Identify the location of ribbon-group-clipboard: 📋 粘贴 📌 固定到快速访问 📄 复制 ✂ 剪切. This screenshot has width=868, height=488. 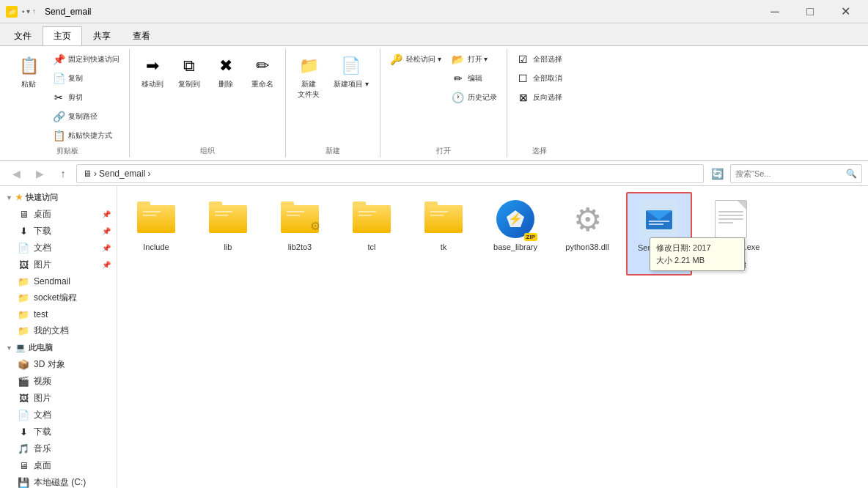
(67, 103).